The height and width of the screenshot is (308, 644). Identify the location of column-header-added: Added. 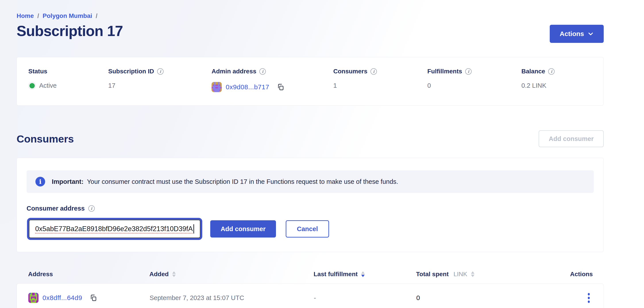
(232, 274).